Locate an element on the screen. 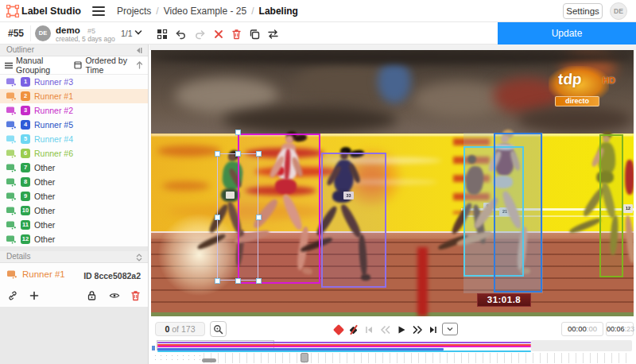 The height and width of the screenshot is (364, 636). sort-direction-icon is located at coordinates (140, 65).